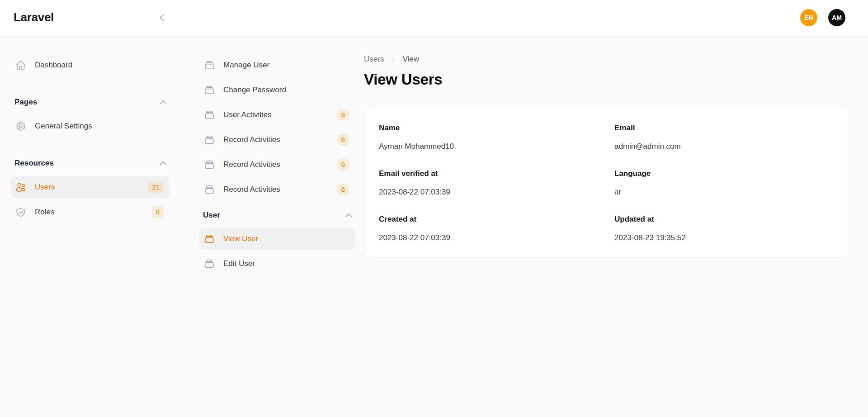 This screenshot has height=417, width=868. Describe the element at coordinates (90, 187) in the screenshot. I see `sidebar-item-users: Users 21` at that location.